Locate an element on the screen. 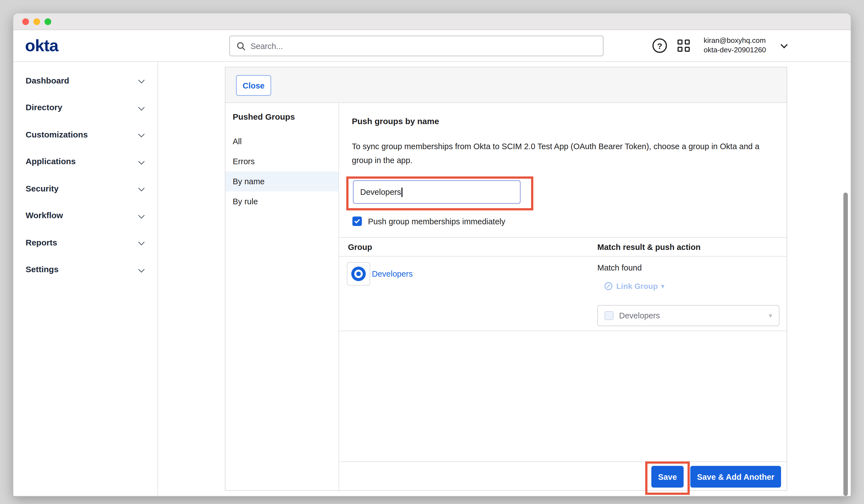 The image size is (864, 504). zoom-window-button is located at coordinates (48, 21).